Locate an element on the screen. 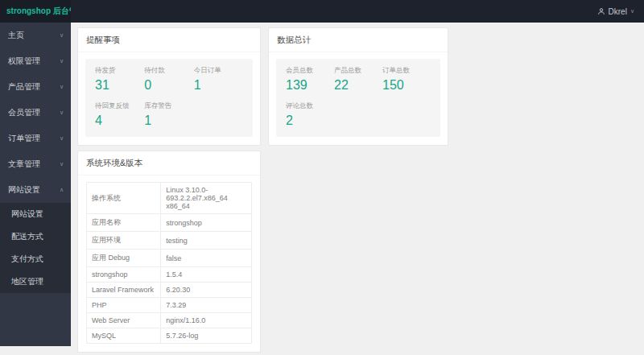 The height and width of the screenshot is (355, 644). user-menu: Dkrel ∨ is located at coordinates (617, 11).